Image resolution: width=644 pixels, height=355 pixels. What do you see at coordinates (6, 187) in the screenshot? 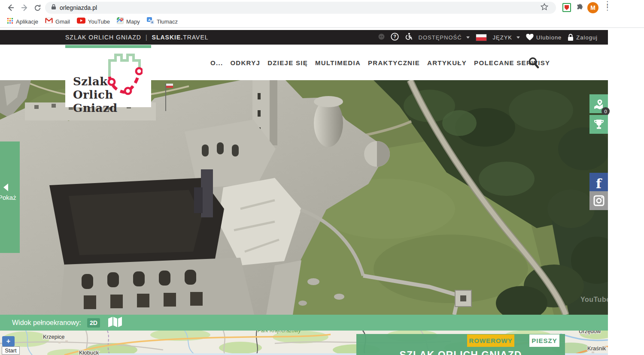
I see `collapse-left-icon` at bounding box center [6, 187].